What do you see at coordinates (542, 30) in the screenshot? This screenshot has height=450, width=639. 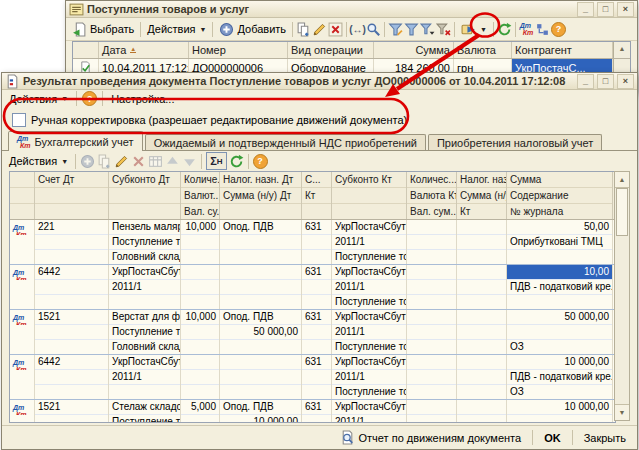 I see `document-structure-button` at bounding box center [542, 30].